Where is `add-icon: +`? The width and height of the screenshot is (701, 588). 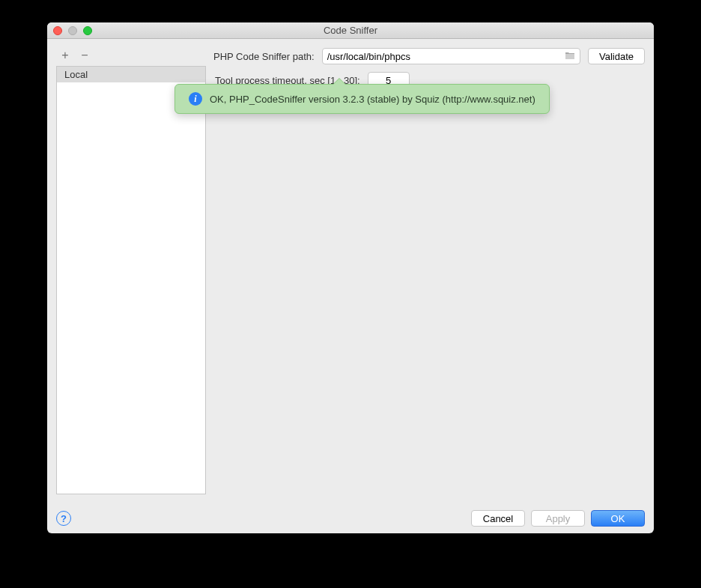
add-icon: + is located at coordinates (65, 55).